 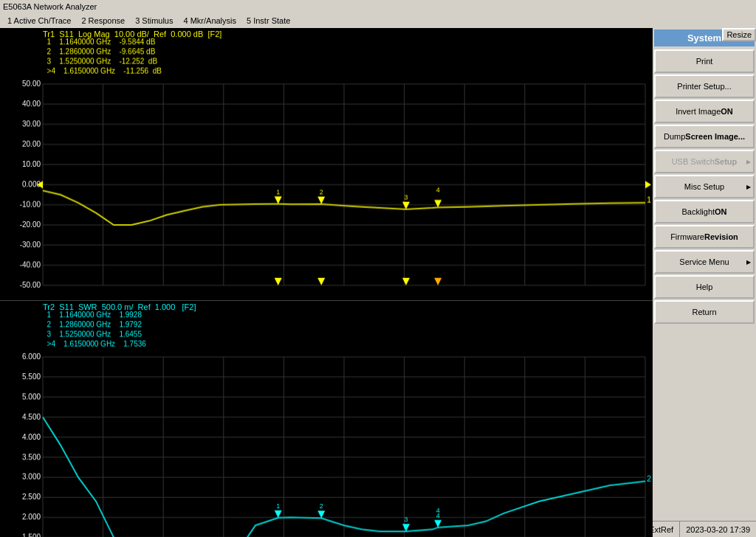 I want to click on title-bar: E5063A Network Analyzer, so click(x=378, y=7).